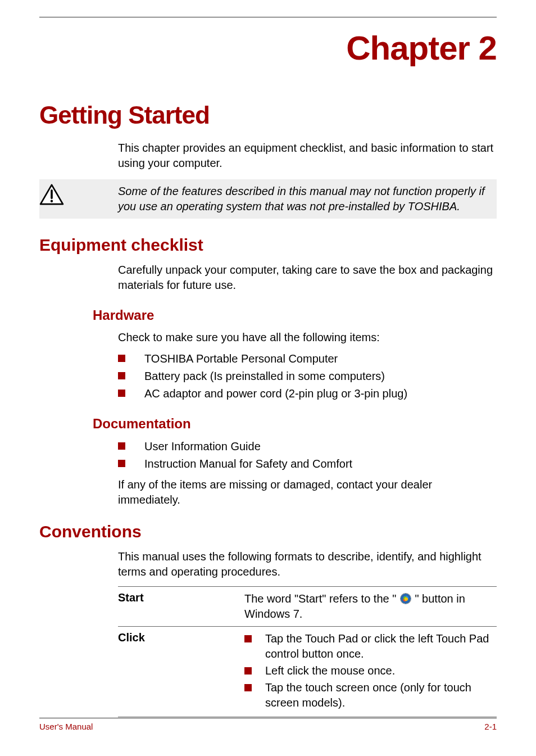  Describe the element at coordinates (307, 492) in the screenshot. I see `documentation-note: If any of the items are missing or damag…` at that location.